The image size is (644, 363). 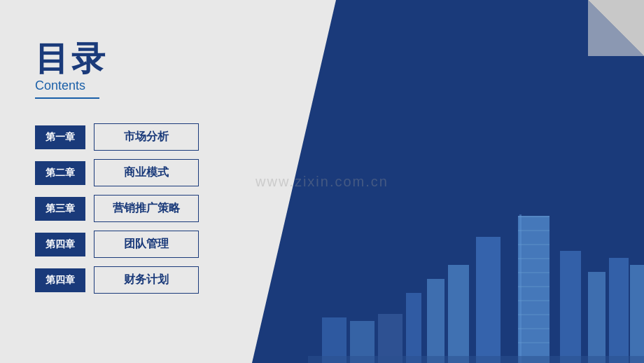 I want to click on menu-title-label: 商业模式, so click(x=146, y=172).